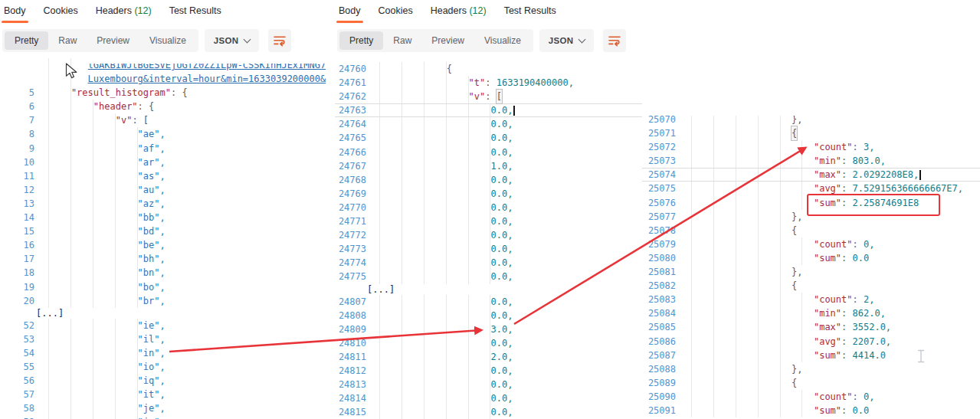 The width and height of the screenshot is (980, 419). What do you see at coordinates (497, 398) in the screenshot?
I see `code-line: 248140.0,` at bounding box center [497, 398].